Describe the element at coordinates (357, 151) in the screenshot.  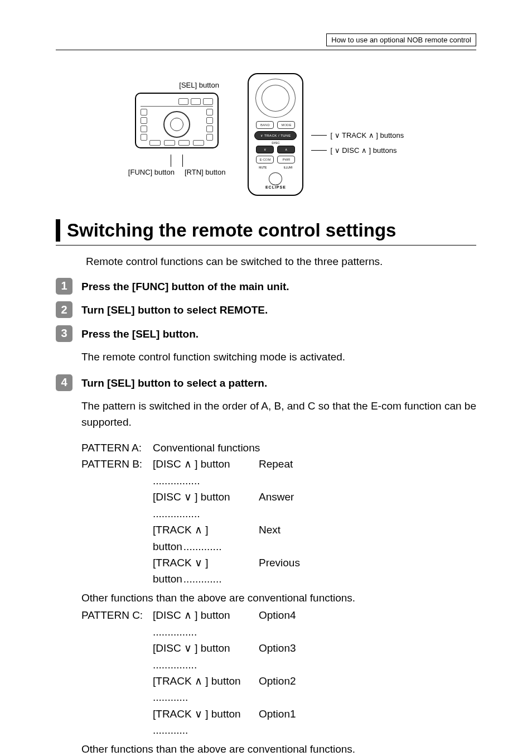
I see `disc-buttons-label: [ ∨ DISC ∧ ] buttons` at that location.